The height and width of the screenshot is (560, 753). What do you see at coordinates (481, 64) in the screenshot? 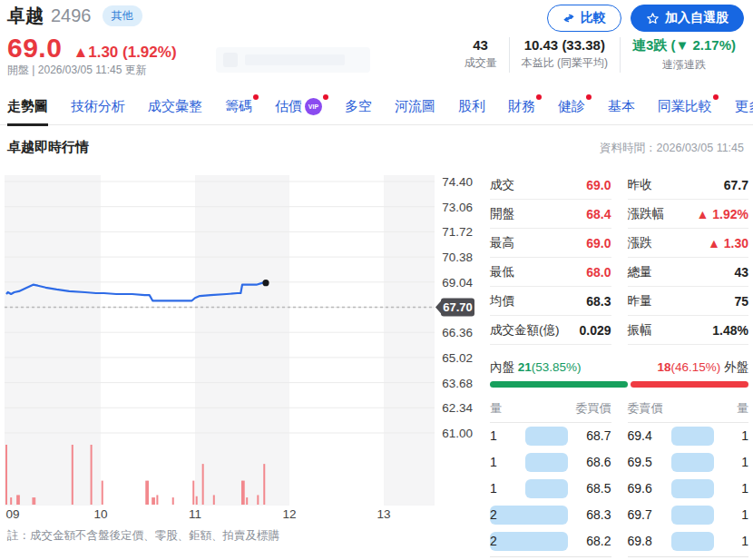
I see `stat-label: 成交量` at bounding box center [481, 64].